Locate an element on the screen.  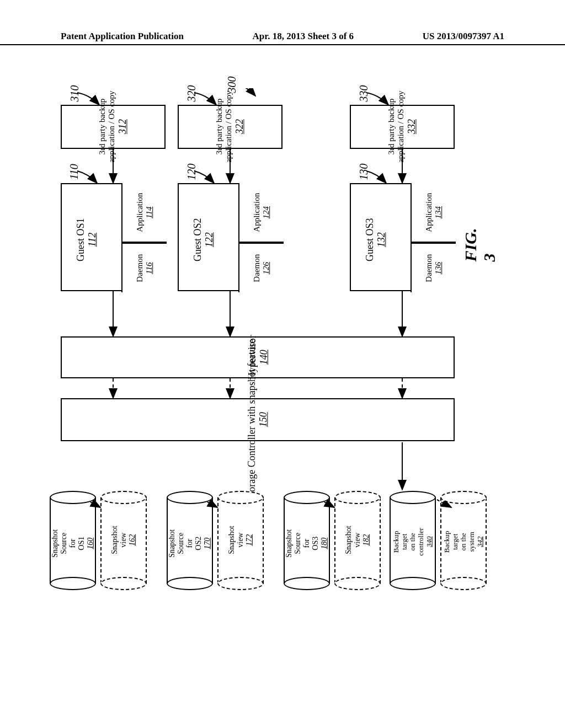
daemon-n136: 136 is located at coordinates (438, 268).